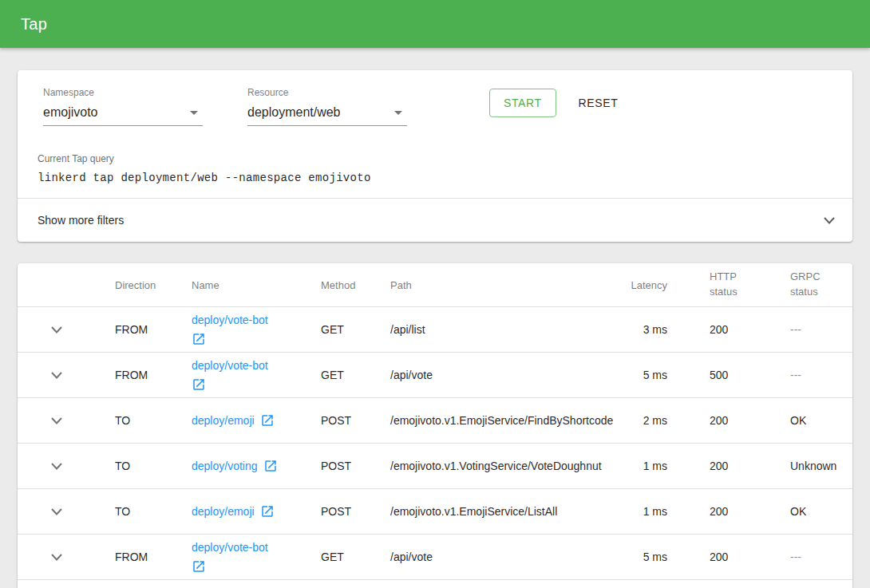  I want to click on path-cell: /api/list, so click(500, 330).